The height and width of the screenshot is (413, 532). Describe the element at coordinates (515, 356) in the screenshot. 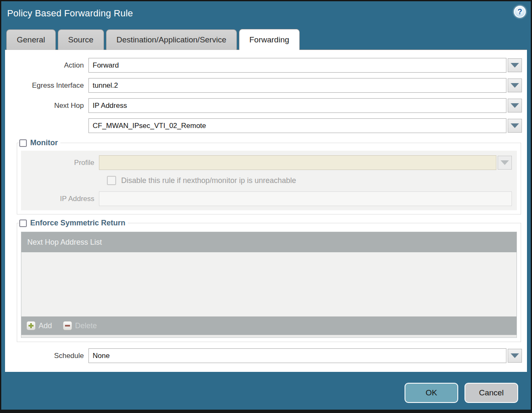

I see `schedule-dropdown-button` at that location.